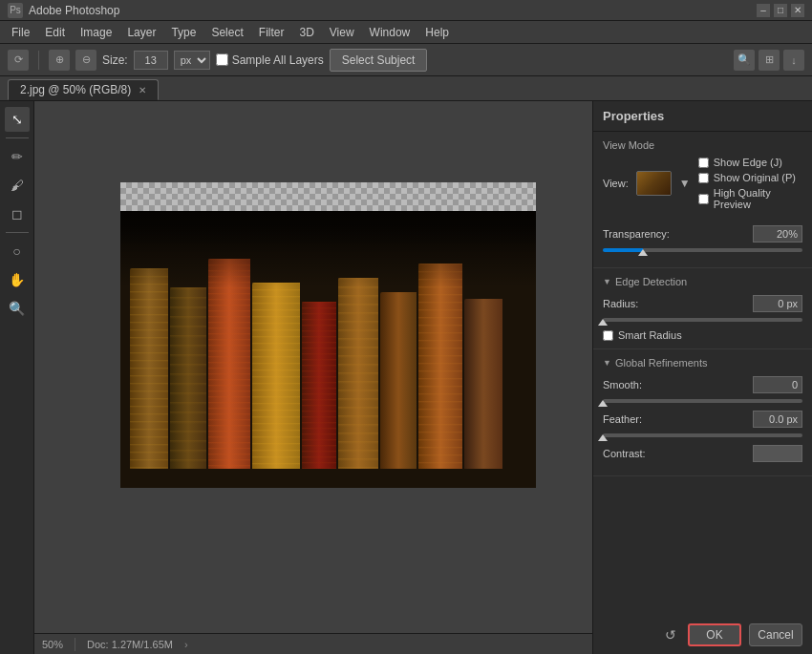 This screenshot has width=812, height=654. Describe the element at coordinates (271, 32) in the screenshot. I see `menu-filter: Filter` at that location.